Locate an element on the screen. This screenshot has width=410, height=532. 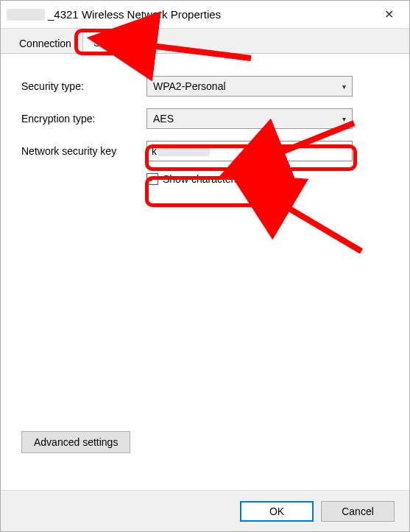
security-type-dropdown: WPA2-Personal ▾ is located at coordinates (250, 86).